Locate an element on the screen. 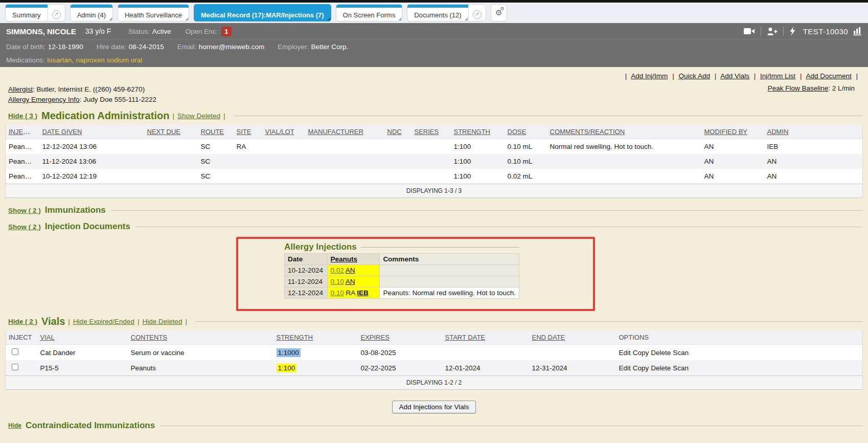 This screenshot has height=443, width=868. allergist-link: Allergist is located at coordinates (20, 89).